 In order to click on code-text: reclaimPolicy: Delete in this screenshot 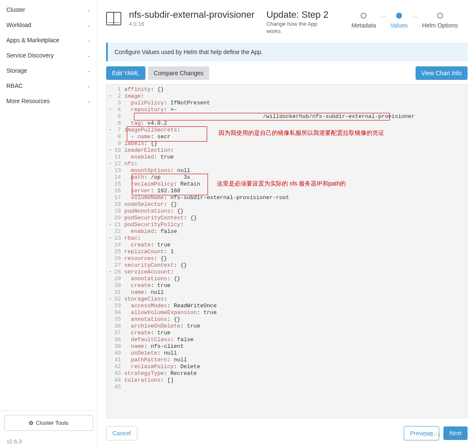, I will do `click(296, 367)`.